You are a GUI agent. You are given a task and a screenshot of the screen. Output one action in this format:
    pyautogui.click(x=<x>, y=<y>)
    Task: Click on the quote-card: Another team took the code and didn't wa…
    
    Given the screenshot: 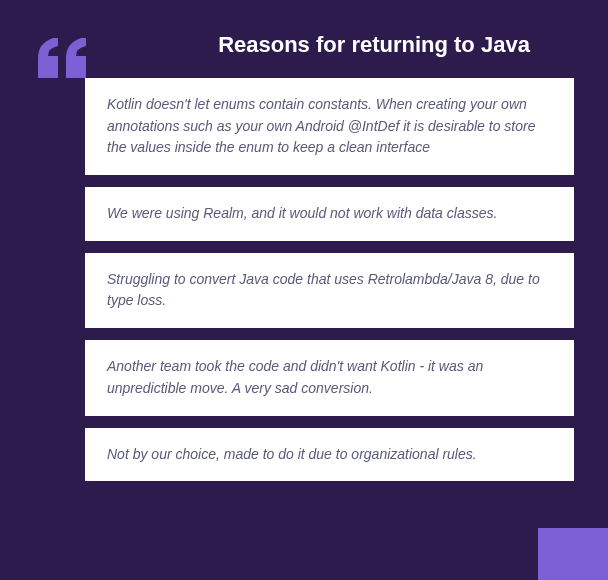 What is the action you would take?
    pyautogui.click(x=330, y=378)
    